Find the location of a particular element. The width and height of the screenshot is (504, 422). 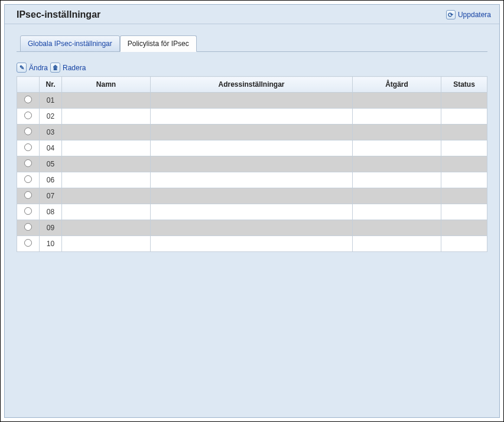

col-select is located at coordinates (28, 85).